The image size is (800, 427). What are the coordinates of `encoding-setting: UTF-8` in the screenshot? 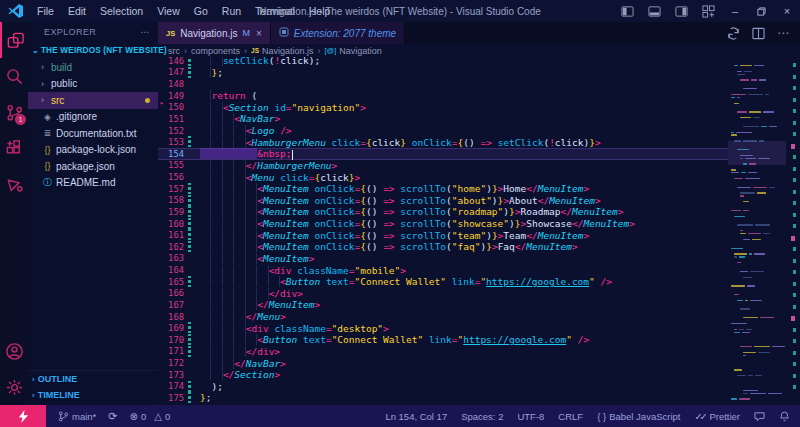 It's located at (530, 416).